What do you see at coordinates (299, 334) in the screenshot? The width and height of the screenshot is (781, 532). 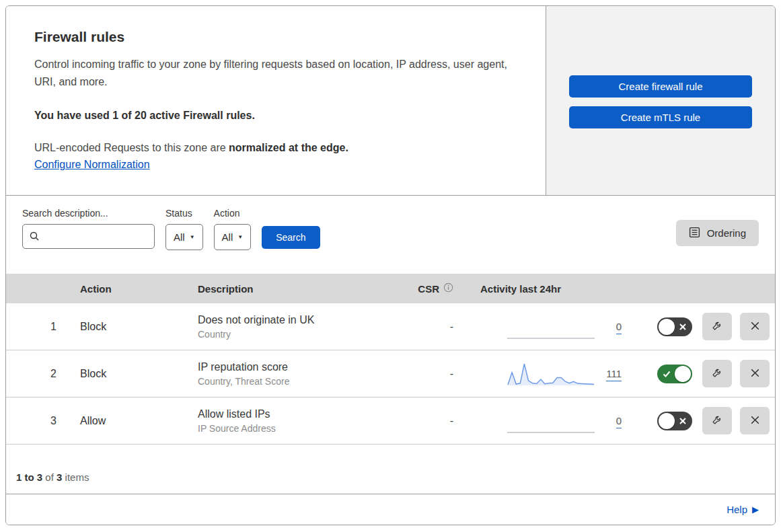 I see `rule-criteria: Country` at bounding box center [299, 334].